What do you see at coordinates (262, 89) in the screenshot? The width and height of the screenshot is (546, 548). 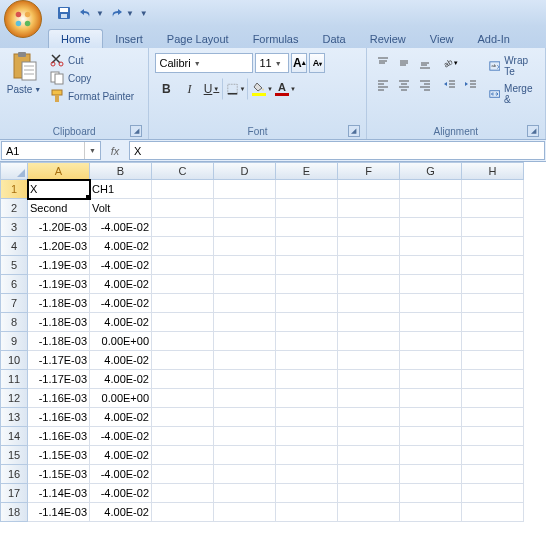 I see `fill-color-button: ▼` at bounding box center [262, 89].